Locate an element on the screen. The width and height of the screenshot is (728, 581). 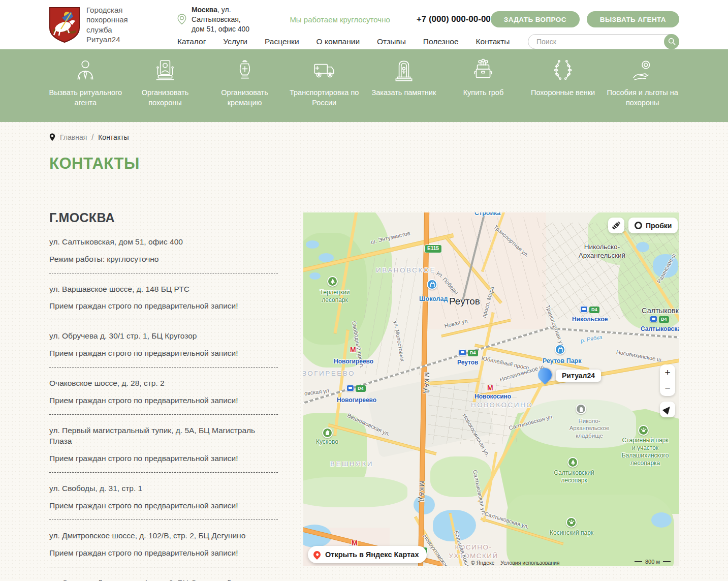
traffic-label: Пробки is located at coordinates (658, 226).